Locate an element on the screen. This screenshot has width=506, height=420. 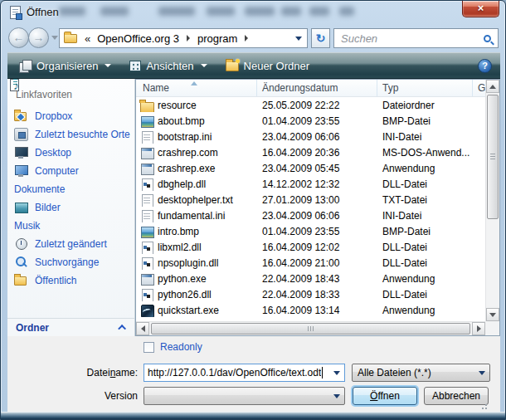
sidebar-item-label: Öffentlich is located at coordinates (56, 281).